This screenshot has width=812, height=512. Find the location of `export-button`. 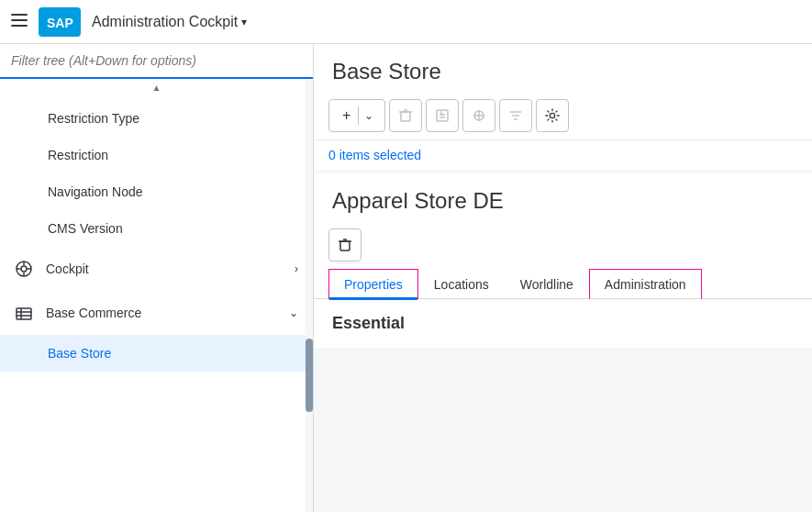

export-button is located at coordinates (442, 116).